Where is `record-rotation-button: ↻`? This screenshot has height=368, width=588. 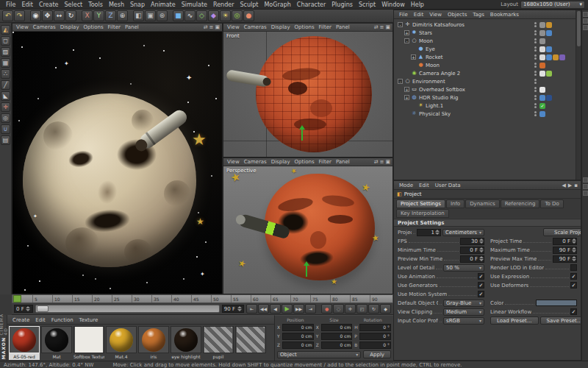 record-rotation-button: ↻ is located at coordinates (373, 309).